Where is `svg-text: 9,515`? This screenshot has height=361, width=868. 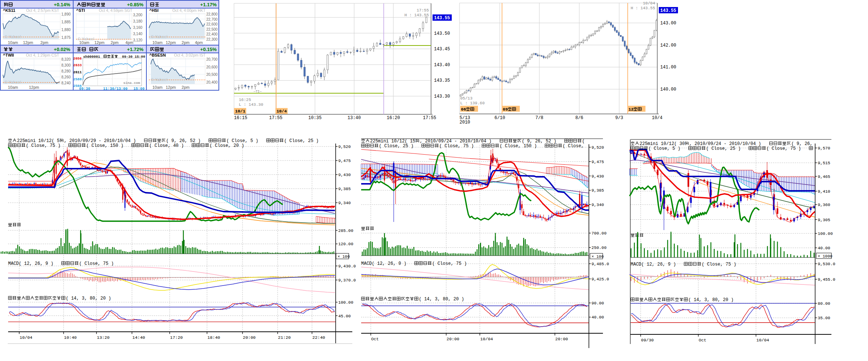 svg-text: 9,515 is located at coordinates (824, 163).